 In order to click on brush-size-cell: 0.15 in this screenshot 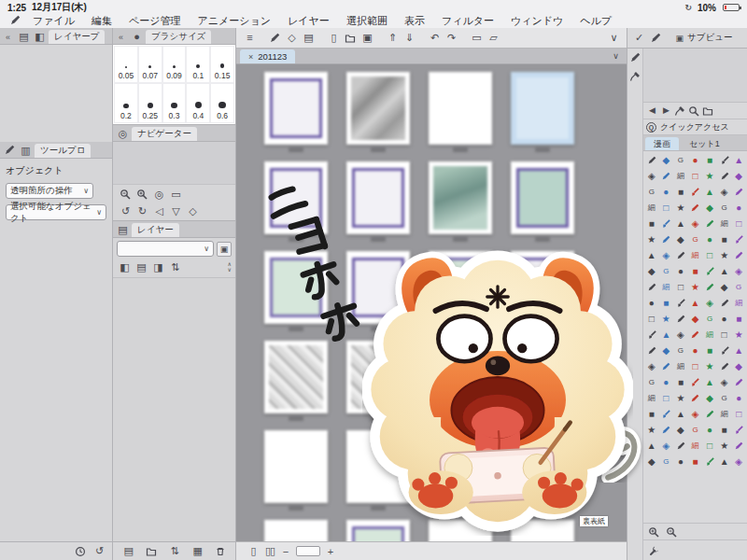, I will do `click(222, 64)`.